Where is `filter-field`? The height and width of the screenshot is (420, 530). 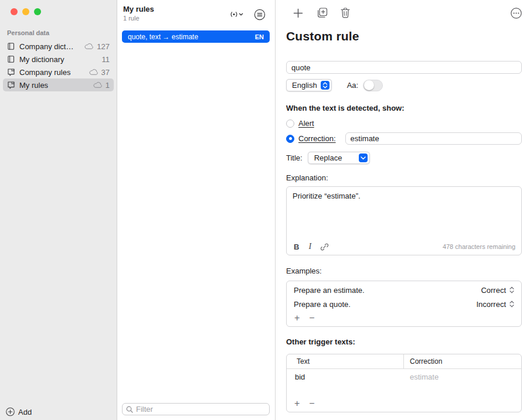 filter-field is located at coordinates (196, 409).